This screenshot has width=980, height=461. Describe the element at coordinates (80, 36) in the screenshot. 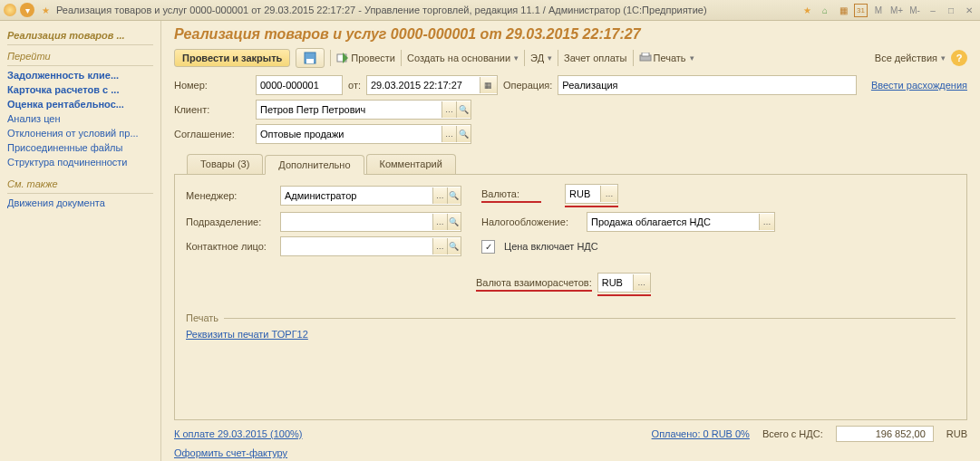

I see `sidebar-main-title: Реализация товаров ...` at that location.